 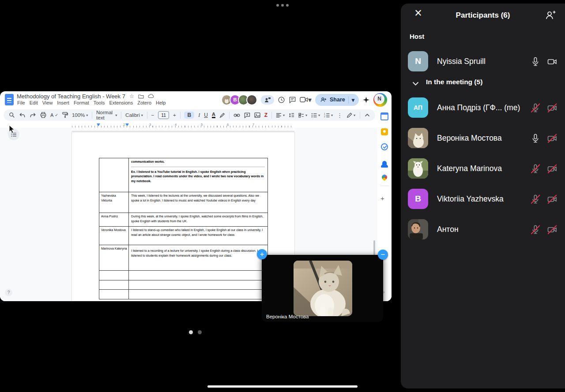 I want to click on editing-mode-button: ▾, so click(x=351, y=116).